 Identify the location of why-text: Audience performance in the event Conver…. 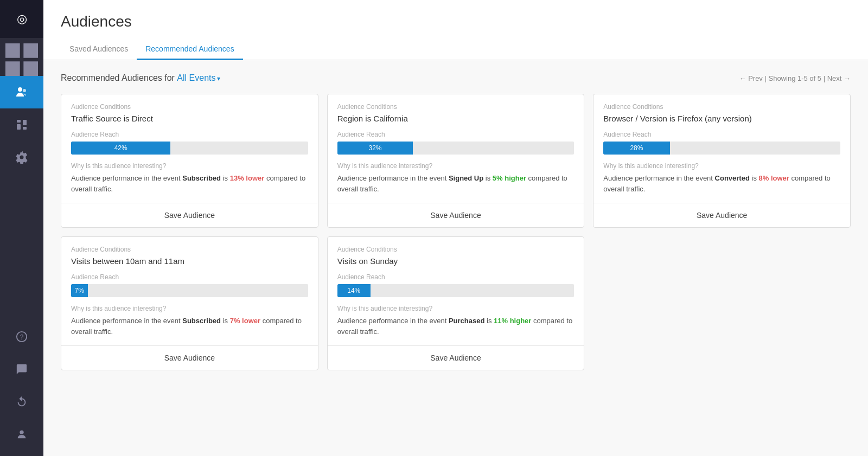
(722, 183).